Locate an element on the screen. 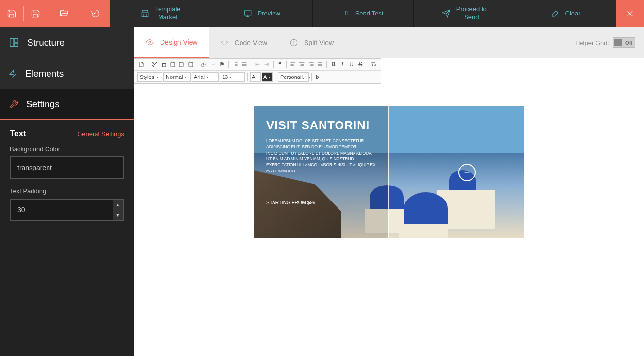 Image resolution: width=644 pixels, height=356 pixels. close-button is located at coordinates (630, 14).